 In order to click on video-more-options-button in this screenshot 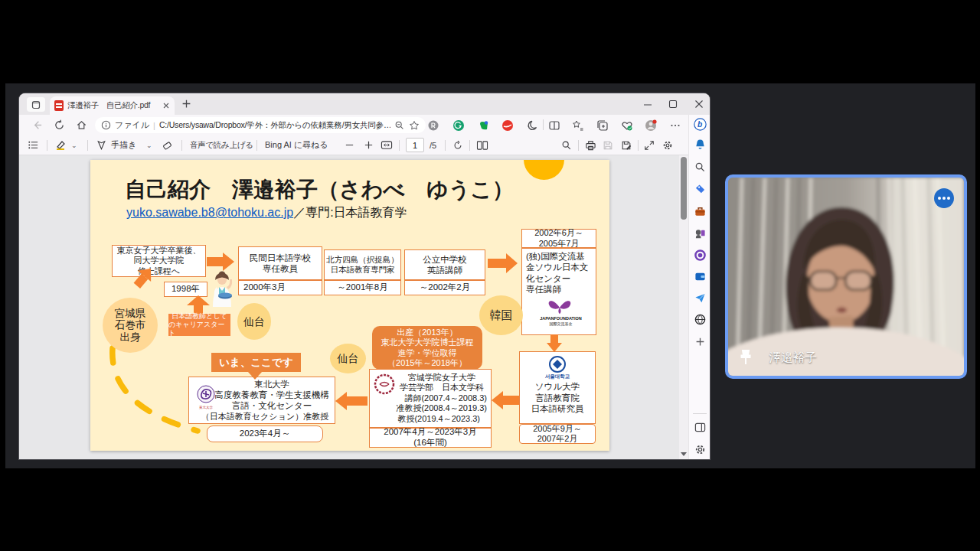, I will do `click(944, 198)`.